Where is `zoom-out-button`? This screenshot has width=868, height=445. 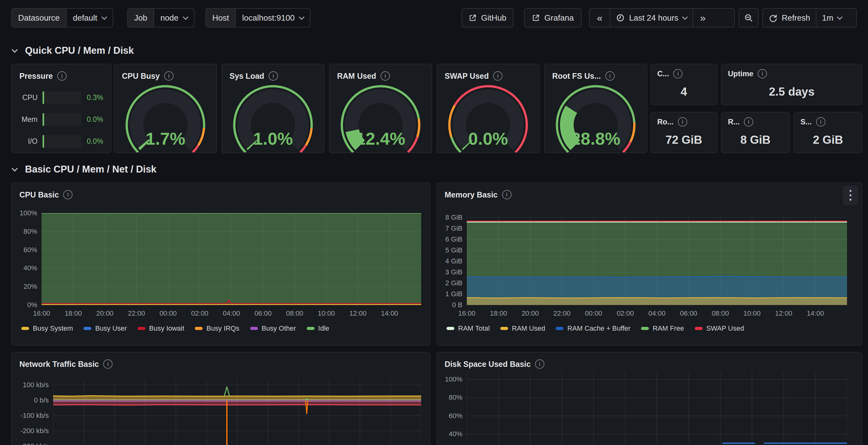 zoom-out-button is located at coordinates (749, 18).